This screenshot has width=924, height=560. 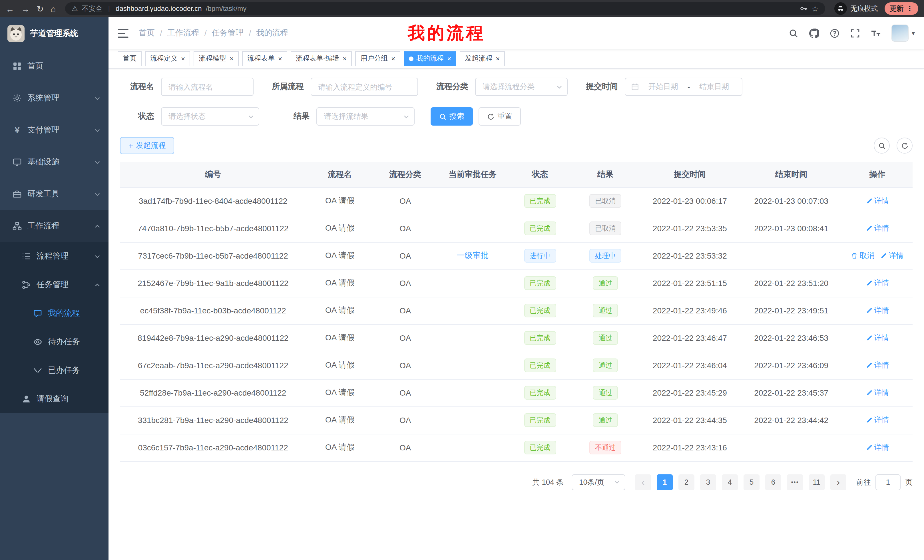 I want to click on page-button: 6, so click(x=773, y=482).